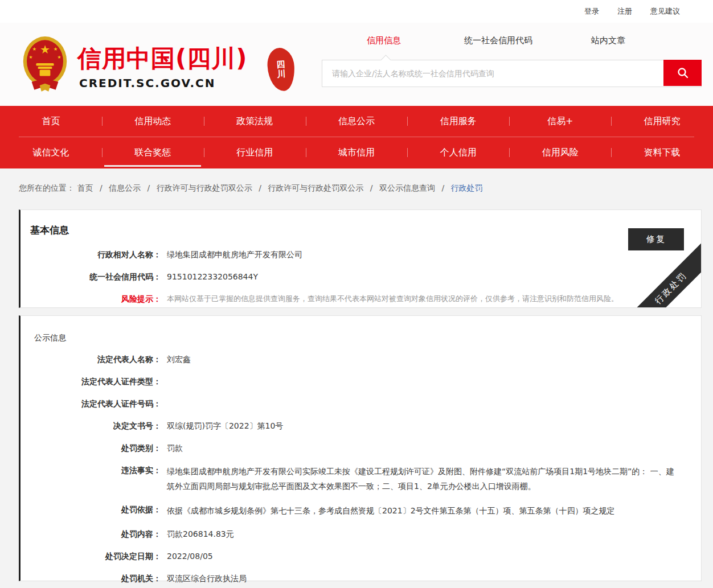  I want to click on field-label: 法定代表人名称：, so click(91, 359).